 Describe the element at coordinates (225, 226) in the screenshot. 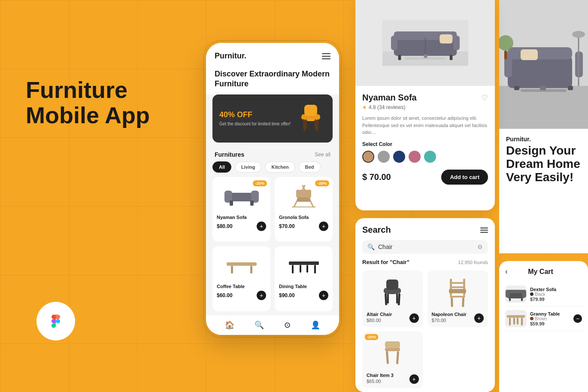

I see `product-price-1: $80.00` at that location.